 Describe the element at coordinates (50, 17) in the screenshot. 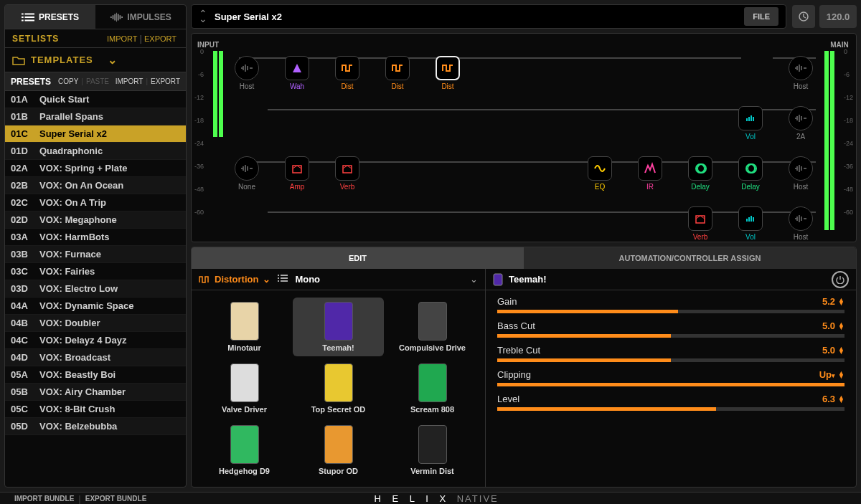

I see `tab-presets: PRESETS` at that location.